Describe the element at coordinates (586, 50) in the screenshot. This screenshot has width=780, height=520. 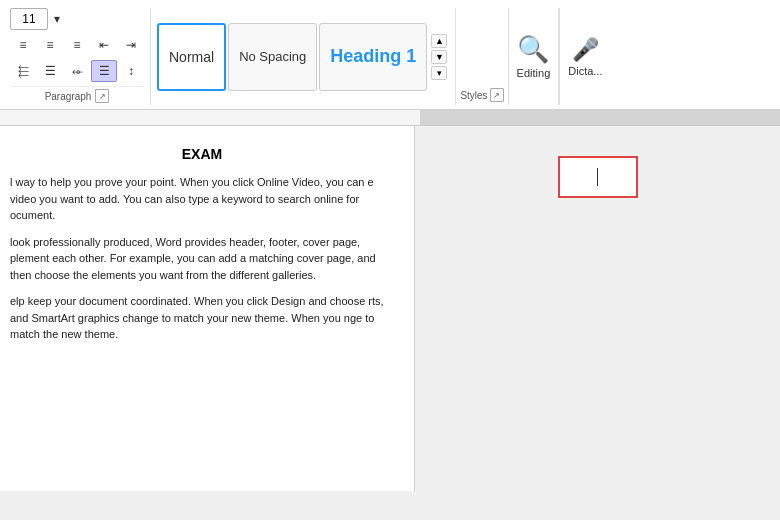
I see `dictate-icon: 🎤` at that location.